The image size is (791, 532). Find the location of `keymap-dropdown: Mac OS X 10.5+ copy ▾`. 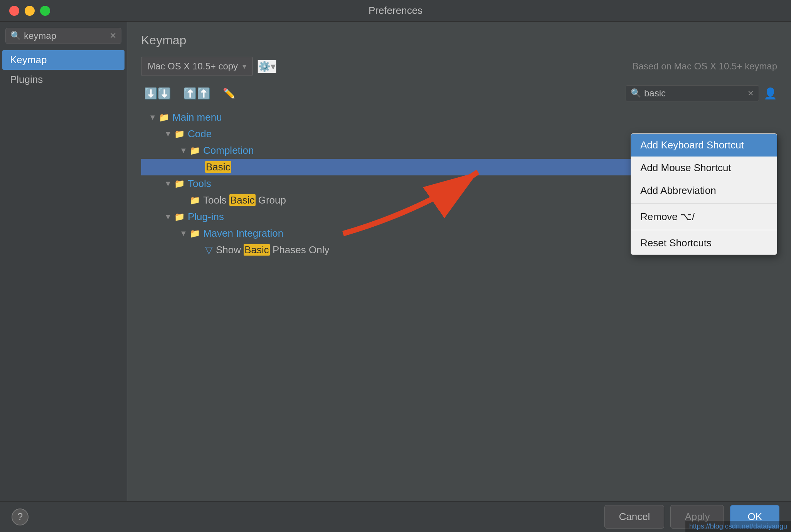

keymap-dropdown: Mac OS X 10.5+ copy ▾ is located at coordinates (197, 66).